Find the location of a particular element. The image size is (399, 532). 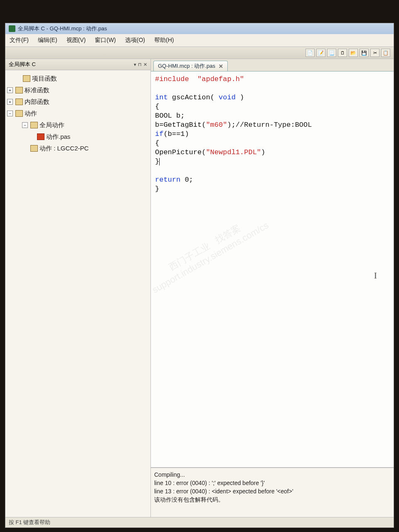

tree-item-global-actions: − 全局动作 is located at coordinates (78, 125).